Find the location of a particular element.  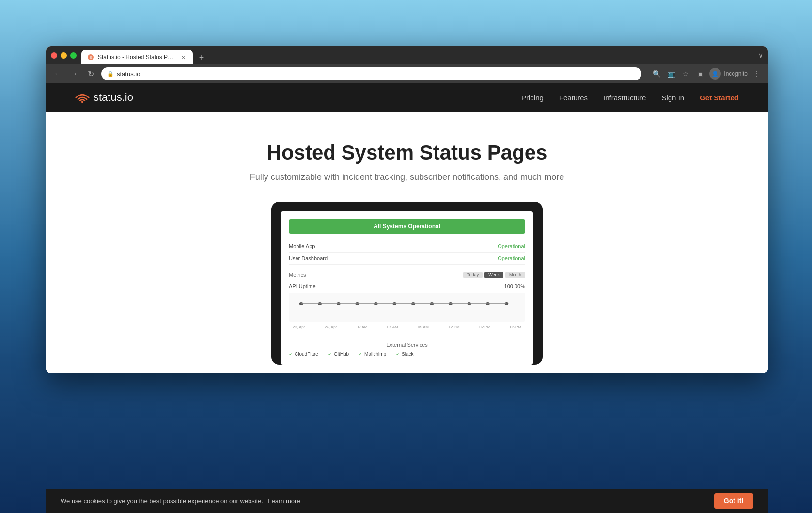

titlebar-right-controls: ∨ is located at coordinates (761, 55).